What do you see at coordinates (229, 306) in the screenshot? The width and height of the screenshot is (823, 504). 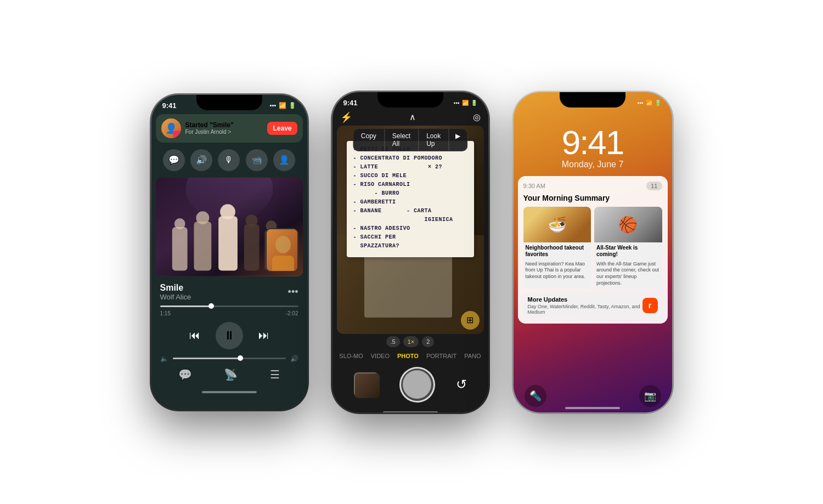 I see `progress-container` at bounding box center [229, 306].